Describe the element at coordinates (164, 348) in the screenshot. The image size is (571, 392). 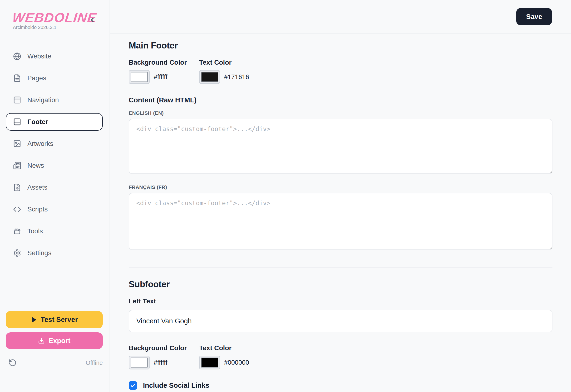
I see `subfooter-bg-color-label: Background Color` at that location.